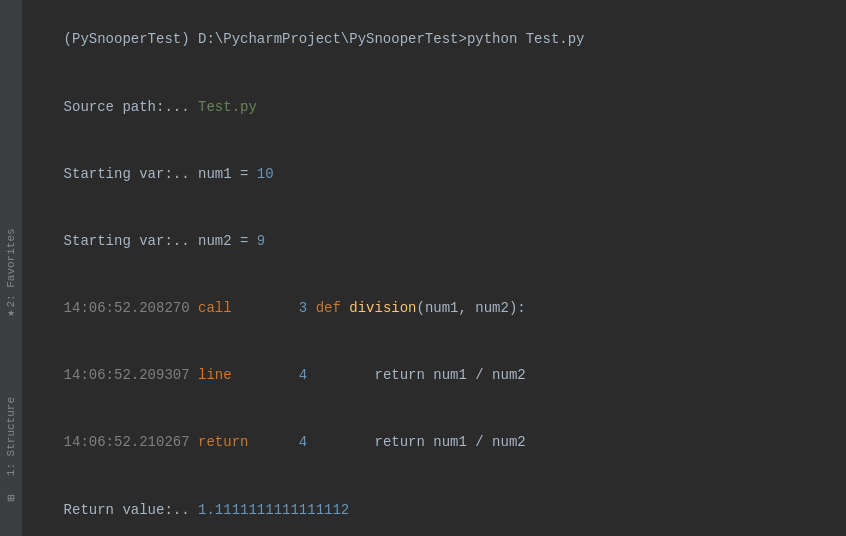  I want to click on terminal-line: Starting var:.. num1 = 10, so click(438, 174).